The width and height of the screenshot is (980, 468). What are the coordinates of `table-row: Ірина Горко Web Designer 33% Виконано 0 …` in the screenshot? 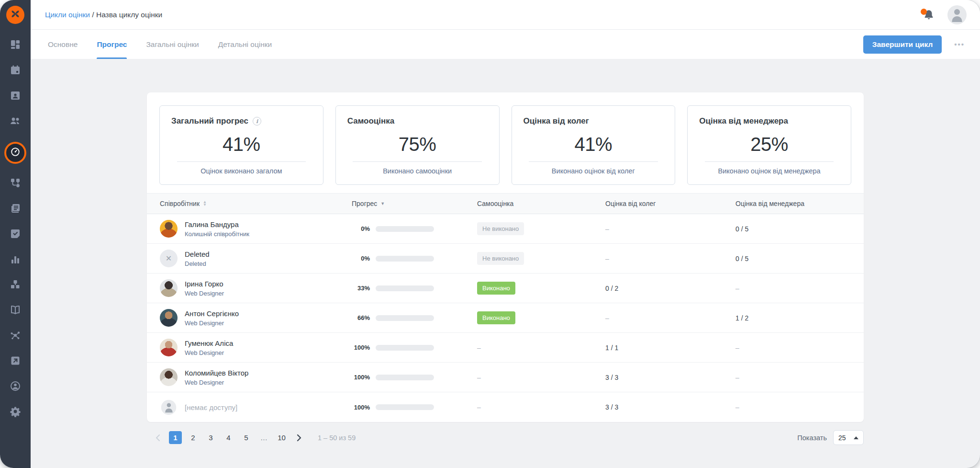 It's located at (505, 288).